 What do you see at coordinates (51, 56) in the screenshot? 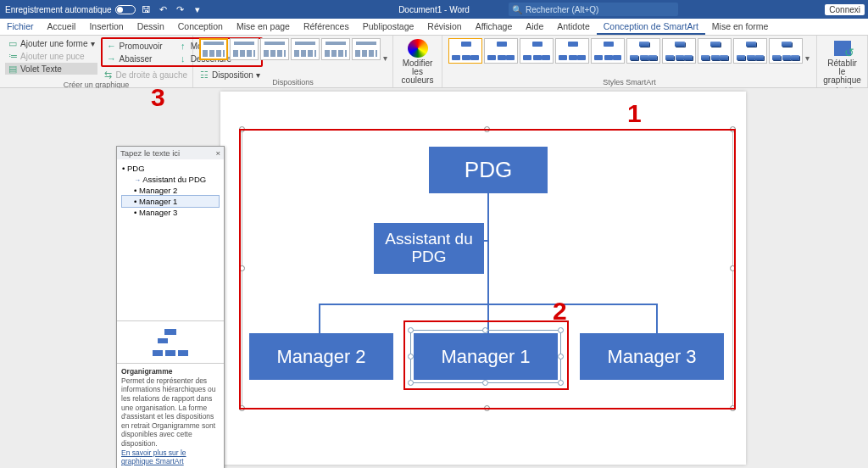
I see `add-bullet-button: ≔Ajouter une puce` at bounding box center [51, 56].